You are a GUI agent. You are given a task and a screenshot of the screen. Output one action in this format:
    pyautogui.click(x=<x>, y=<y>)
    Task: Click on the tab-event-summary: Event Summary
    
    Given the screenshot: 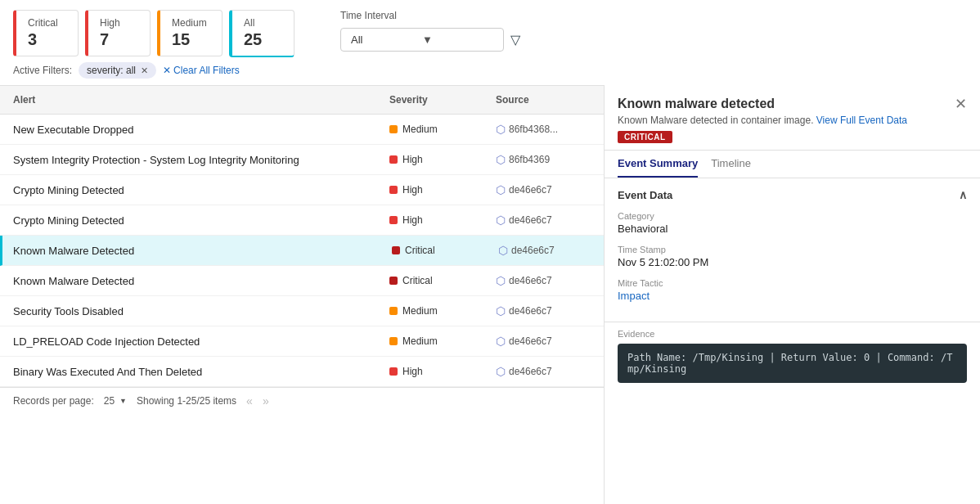 What is the action you would take?
    pyautogui.click(x=658, y=167)
    